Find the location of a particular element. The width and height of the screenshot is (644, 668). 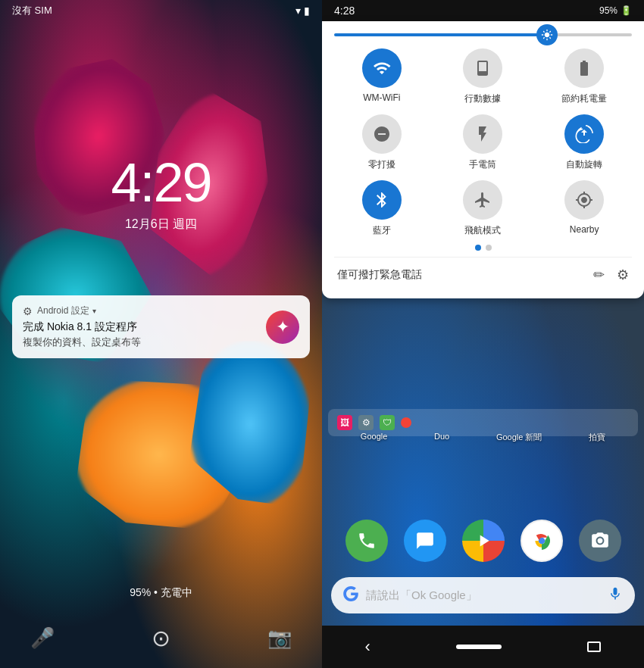

qs-tile-wifi: WM-WiFi is located at coordinates (382, 77).